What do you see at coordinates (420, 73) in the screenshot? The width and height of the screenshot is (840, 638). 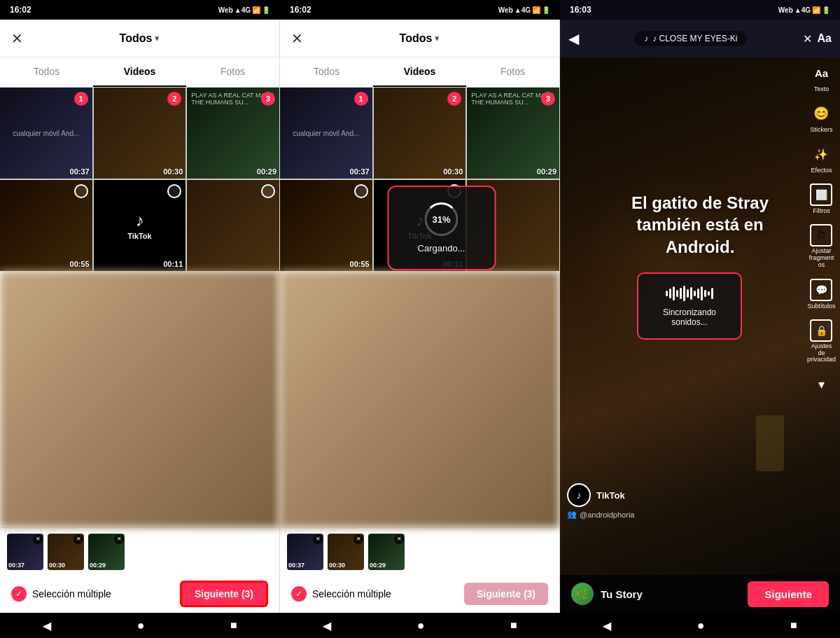 I see `panel2-tabs: Todos Videos Fotos` at bounding box center [420, 73].